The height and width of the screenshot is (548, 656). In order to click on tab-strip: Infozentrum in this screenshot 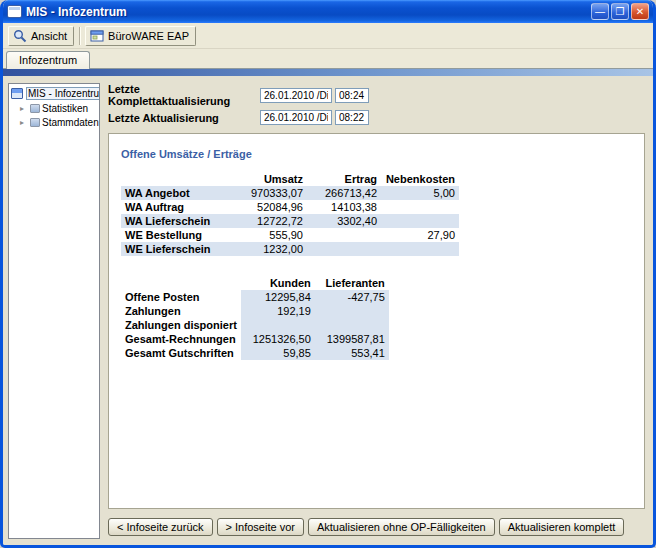, I will do `click(328, 59)`.